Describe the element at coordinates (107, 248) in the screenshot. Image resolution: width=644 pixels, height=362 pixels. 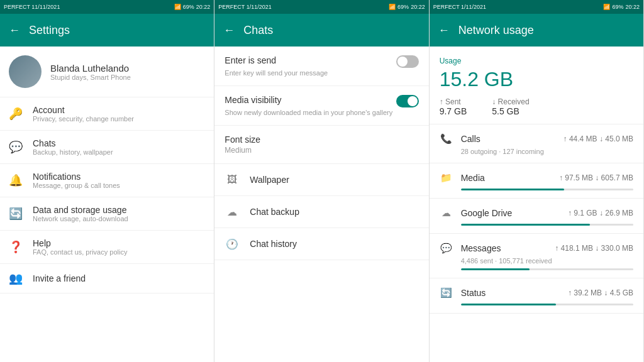
I see `settings-item-help: ❓ Help FAQ, contact us, privacy policy` at that location.